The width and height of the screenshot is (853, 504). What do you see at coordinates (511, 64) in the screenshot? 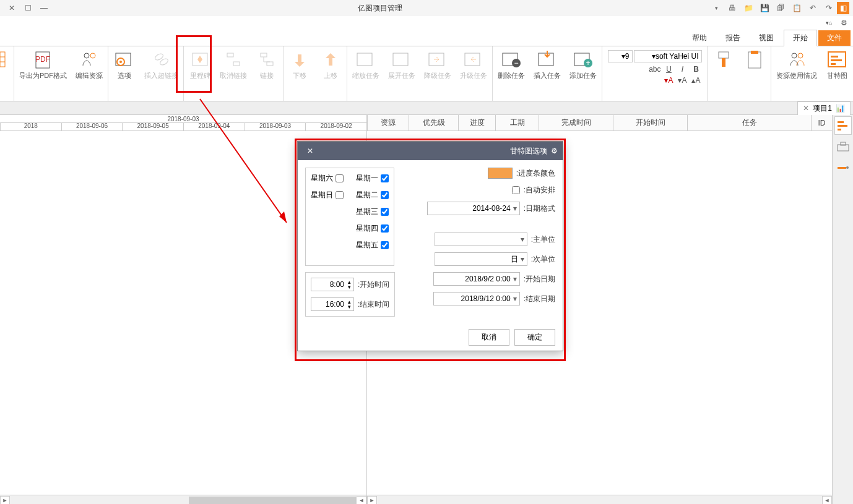
I see `delete-task-button: −删除任务` at bounding box center [511, 64].